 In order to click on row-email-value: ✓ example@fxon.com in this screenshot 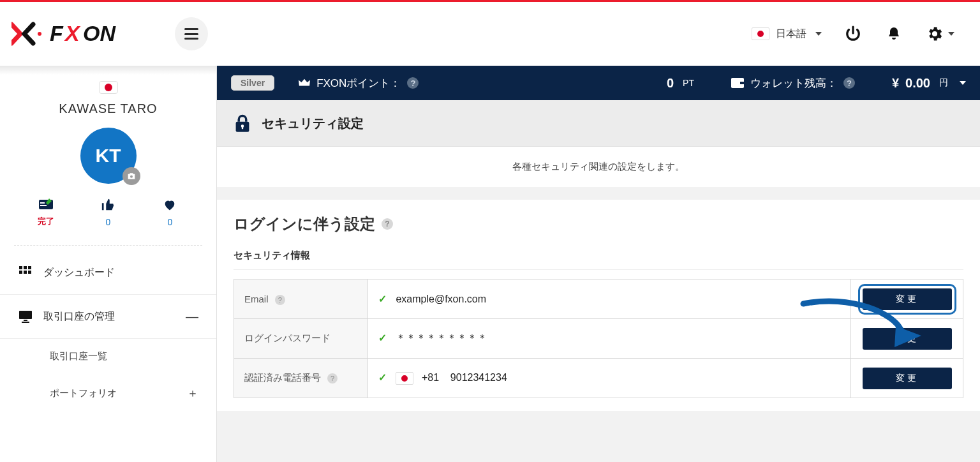, I will do `click(610, 299)`.